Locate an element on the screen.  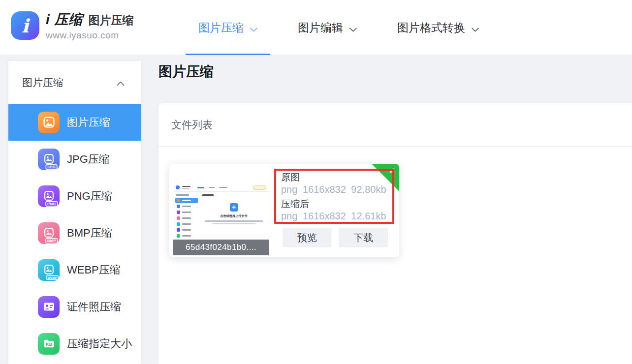
thumb-mini-nav is located at coordinates (213, 188).